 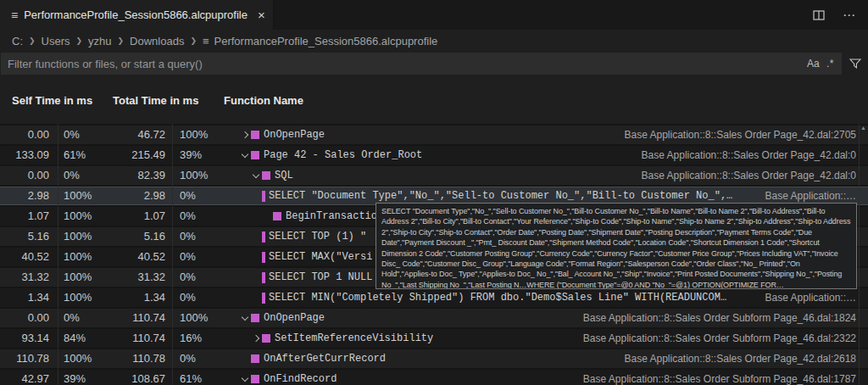 I want to click on function-name: BeginTransactio, so click(x=331, y=216).